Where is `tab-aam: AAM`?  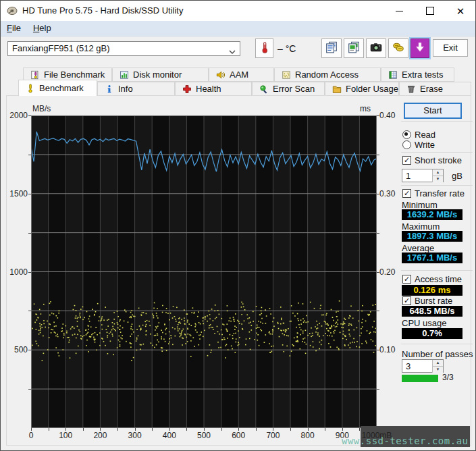 tab-aam: AAM is located at coordinates (242, 74).